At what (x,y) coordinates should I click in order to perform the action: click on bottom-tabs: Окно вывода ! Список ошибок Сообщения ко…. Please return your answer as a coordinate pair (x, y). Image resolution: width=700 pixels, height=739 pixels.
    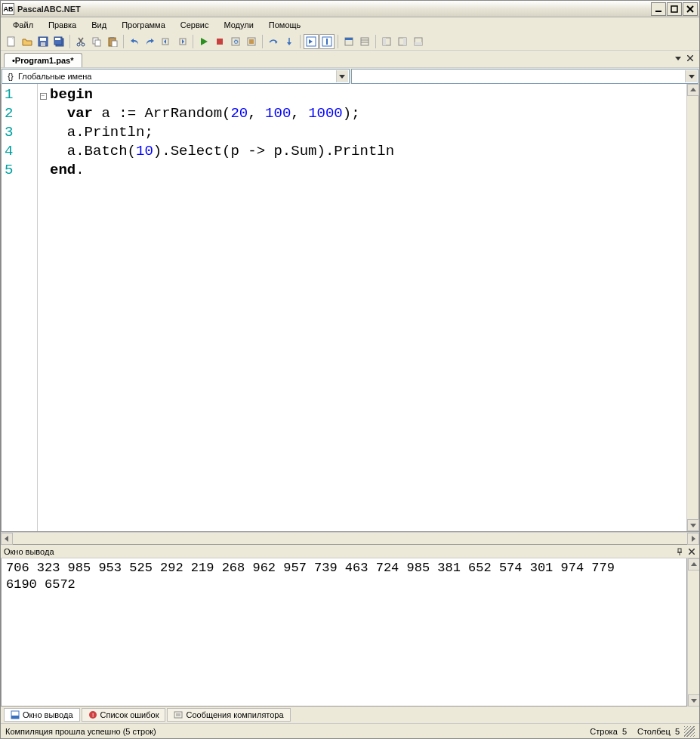
    Looking at the image, I should click on (350, 715).